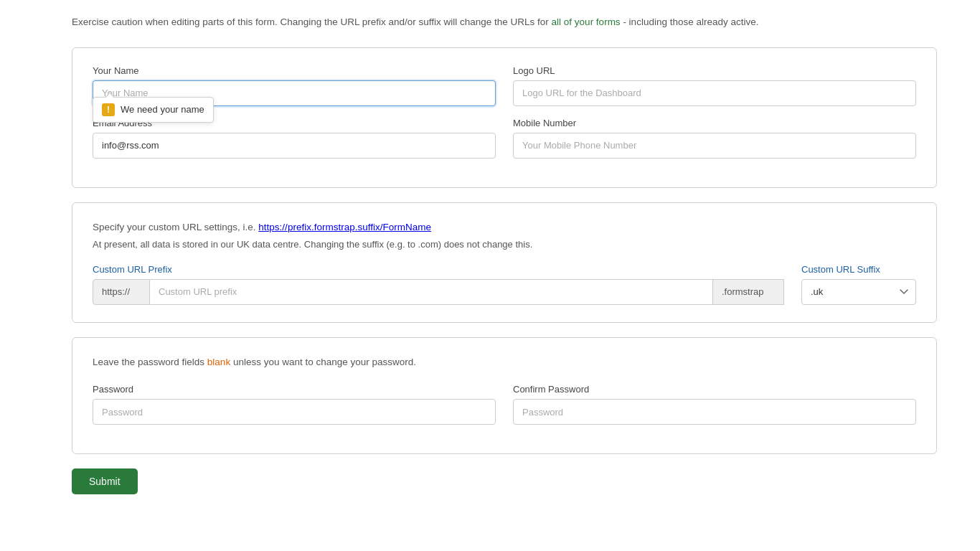  I want to click on your-name-label: Your Name, so click(294, 70).